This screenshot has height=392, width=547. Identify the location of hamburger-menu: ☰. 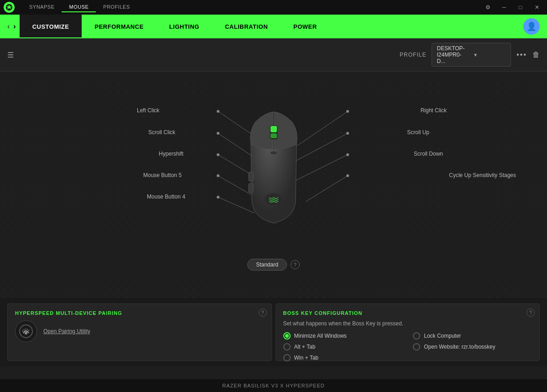
(10, 55).